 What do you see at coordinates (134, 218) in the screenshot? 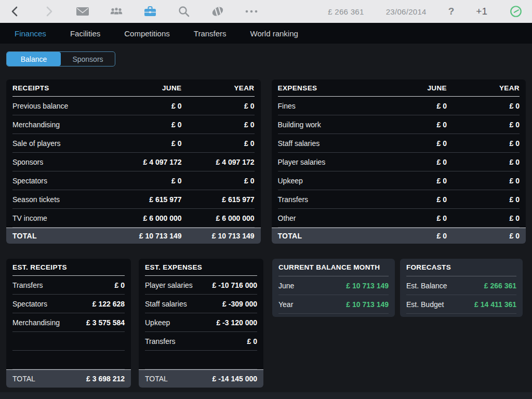
I see `table-row: TV income£ 6 000 000£ 6 000 000` at bounding box center [134, 218].